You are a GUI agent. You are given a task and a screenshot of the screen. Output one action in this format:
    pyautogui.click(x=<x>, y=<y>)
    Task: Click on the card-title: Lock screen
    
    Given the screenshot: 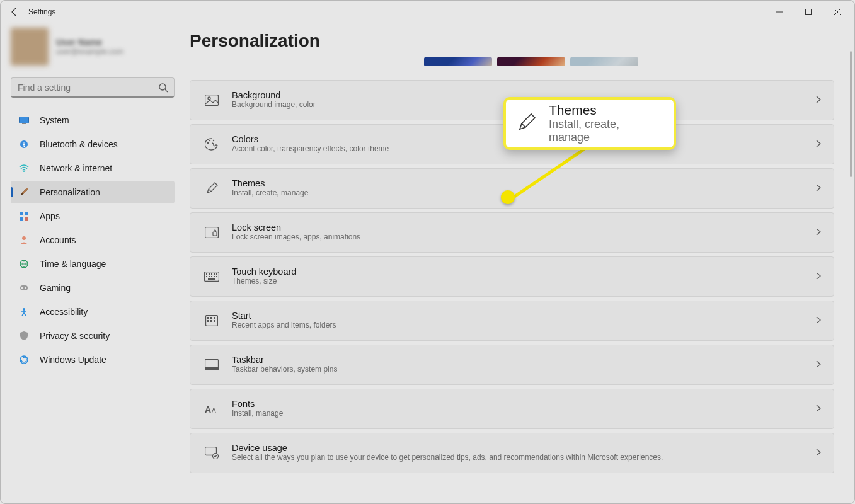 What is the action you would take?
    pyautogui.click(x=524, y=227)
    